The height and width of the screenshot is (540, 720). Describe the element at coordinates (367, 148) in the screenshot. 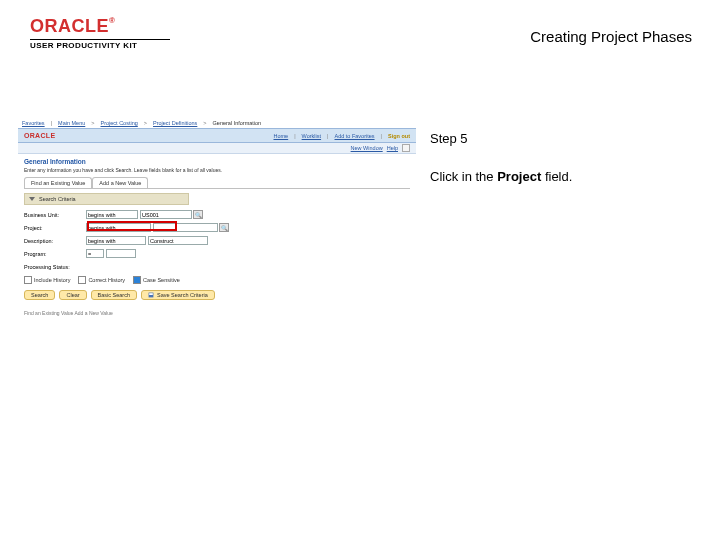

I see `new-window-label: New Window` at that location.